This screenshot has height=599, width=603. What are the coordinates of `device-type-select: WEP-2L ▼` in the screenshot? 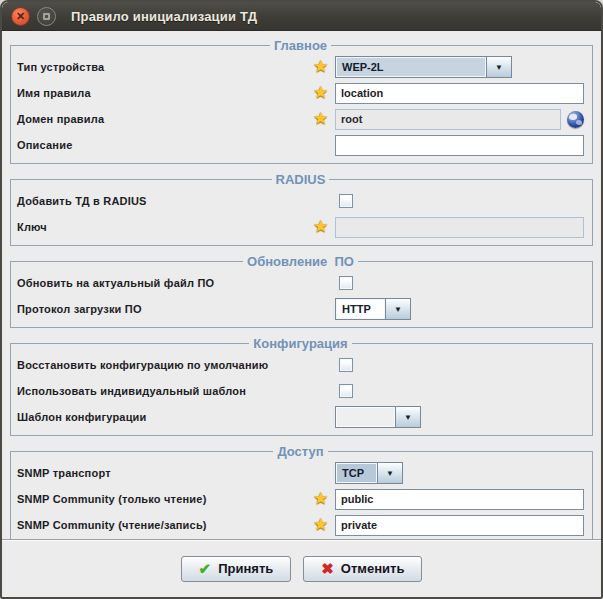 It's located at (424, 67).